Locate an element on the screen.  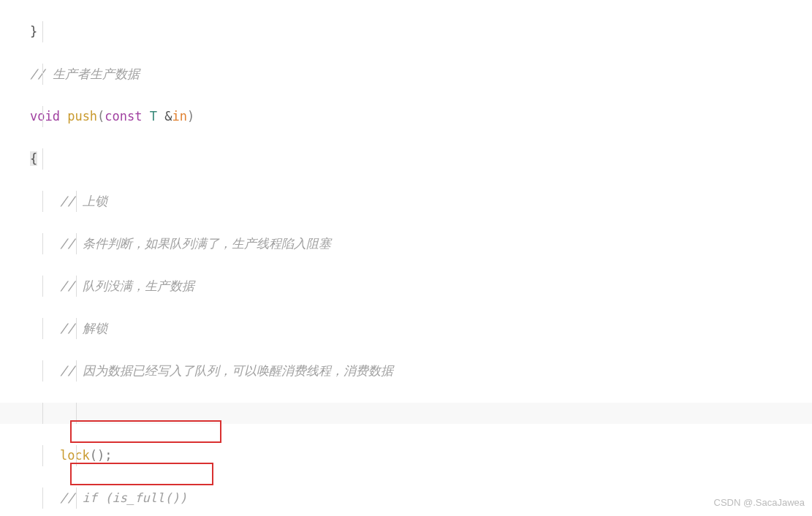
type: T is located at coordinates (153, 116).